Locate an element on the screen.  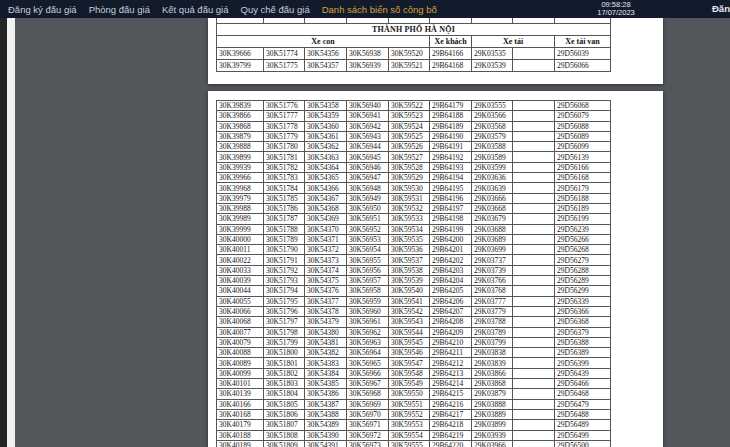
plate-cell: 30K39799 is located at coordinates (240, 65).